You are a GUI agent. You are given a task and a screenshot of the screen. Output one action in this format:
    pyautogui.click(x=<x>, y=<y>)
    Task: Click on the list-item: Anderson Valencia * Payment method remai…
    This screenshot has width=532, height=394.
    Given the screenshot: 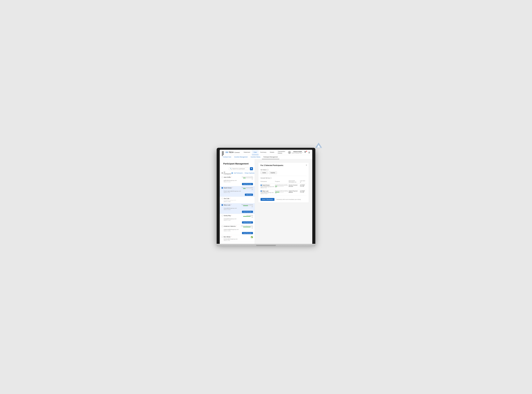 What is the action you would take?
    pyautogui.click(x=237, y=230)
    